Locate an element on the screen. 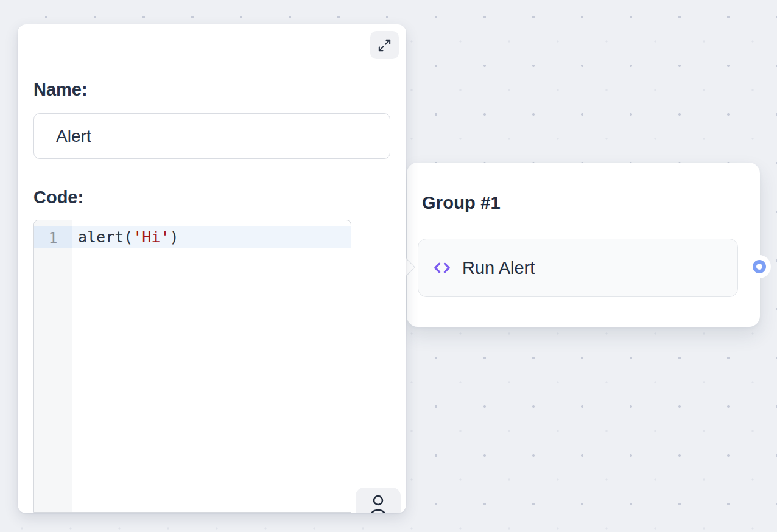 The width and height of the screenshot is (777, 532). group-card: Group #1 Run Alert is located at coordinates (583, 245).